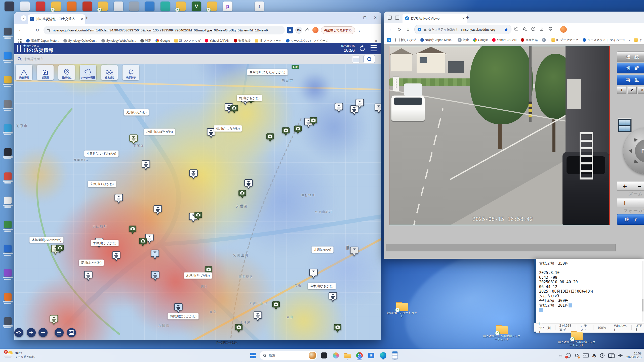 This screenshot has height=362, width=644. I want to click on back-icon: ←, so click(21, 30).